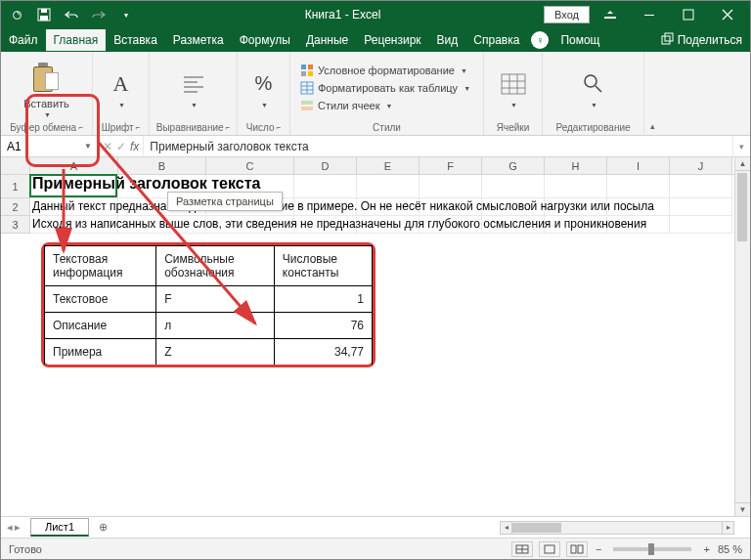 The image size is (751, 560). Describe the element at coordinates (50, 147) in the screenshot. I see `name-box: A1▼` at that location.